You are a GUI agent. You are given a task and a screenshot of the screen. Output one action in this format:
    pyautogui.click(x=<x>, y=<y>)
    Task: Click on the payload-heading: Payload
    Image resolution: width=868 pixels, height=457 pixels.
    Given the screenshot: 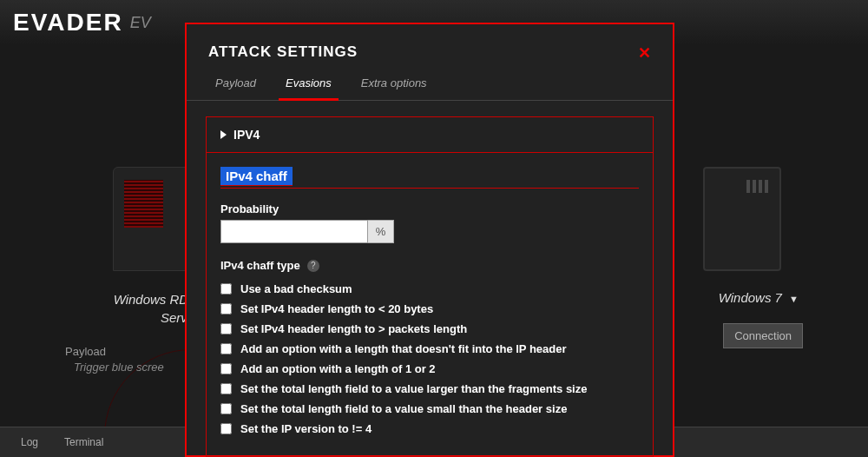 What is the action you would take?
    pyautogui.click(x=85, y=351)
    